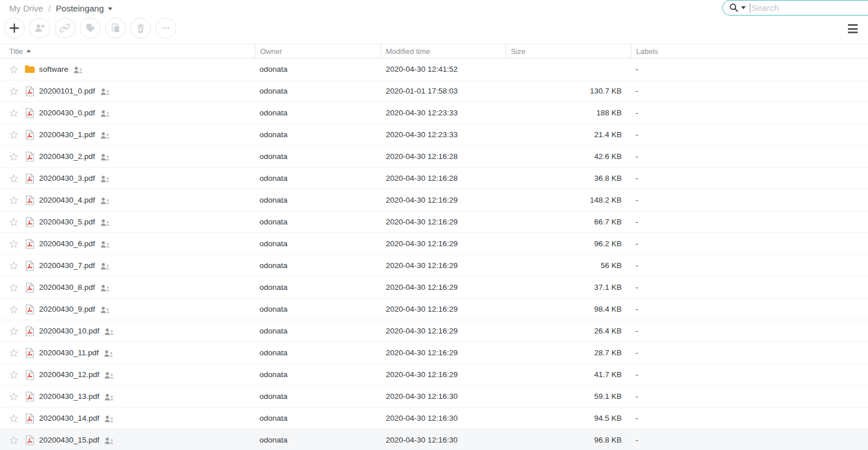 Image resolution: width=868 pixels, height=450 pixels. What do you see at coordinates (434, 375) in the screenshot?
I see `table-row: 20200430_12.pdf odonata 2020-04-30 12:16…` at bounding box center [434, 375].